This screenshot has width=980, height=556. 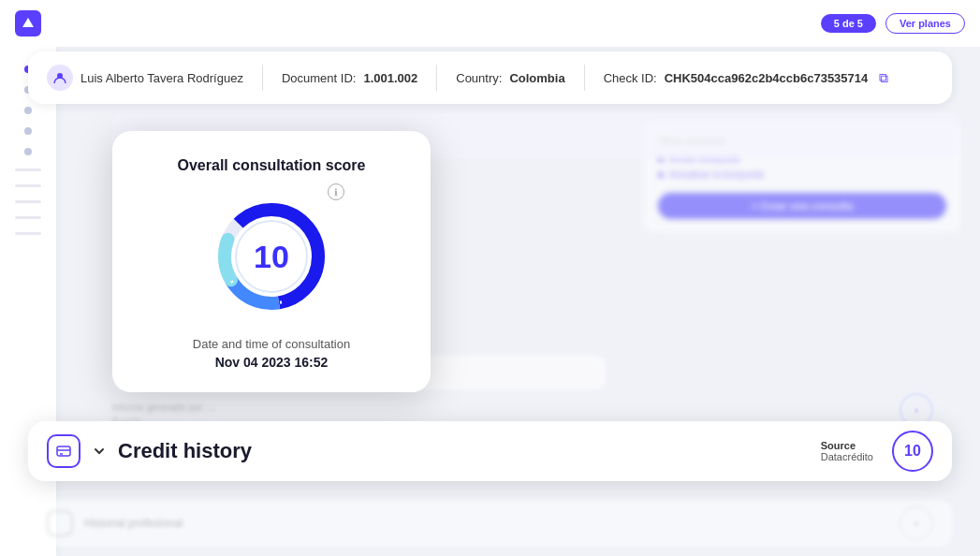 What do you see at coordinates (490, 23) in the screenshot?
I see `top-bar: 5 de 5 Ver planes` at bounding box center [490, 23].